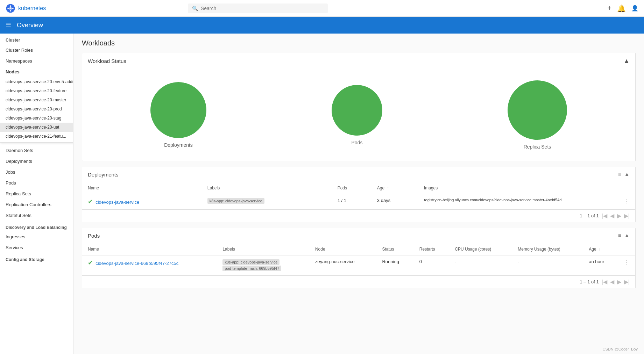 The image size is (644, 354). What do you see at coordinates (343, 266) in the screenshot?
I see `pod-node-cell: zeyang-nuc-service` at bounding box center [343, 266].